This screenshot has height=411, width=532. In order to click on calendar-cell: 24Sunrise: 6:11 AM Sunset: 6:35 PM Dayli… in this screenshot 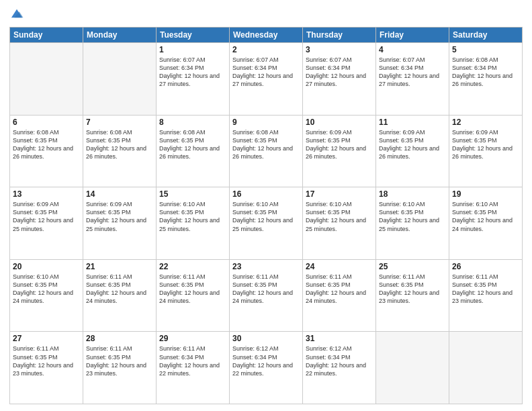, I will do `click(340, 295)`.